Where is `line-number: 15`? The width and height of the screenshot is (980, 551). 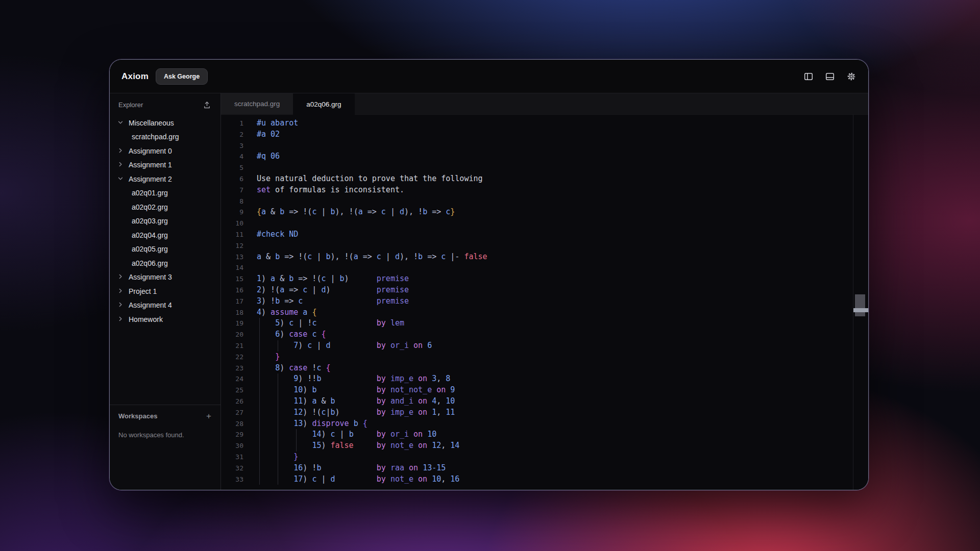
line-number: 15 is located at coordinates (232, 279).